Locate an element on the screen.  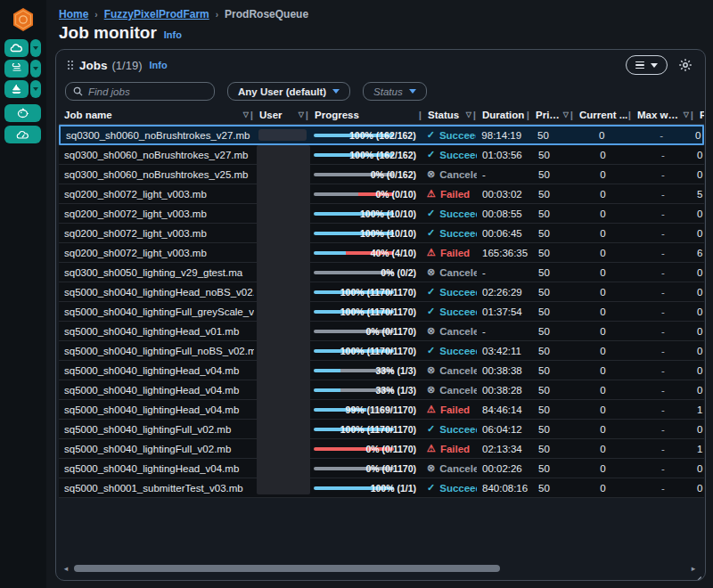
column-header-priority: Priority▽| is located at coordinates (553, 114).